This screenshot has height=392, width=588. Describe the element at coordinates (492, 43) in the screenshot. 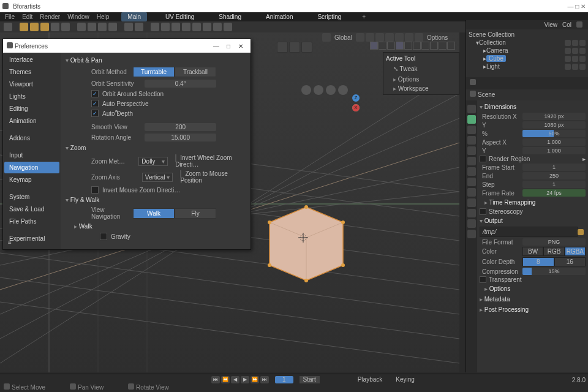

I see `collection: Collection` at that location.